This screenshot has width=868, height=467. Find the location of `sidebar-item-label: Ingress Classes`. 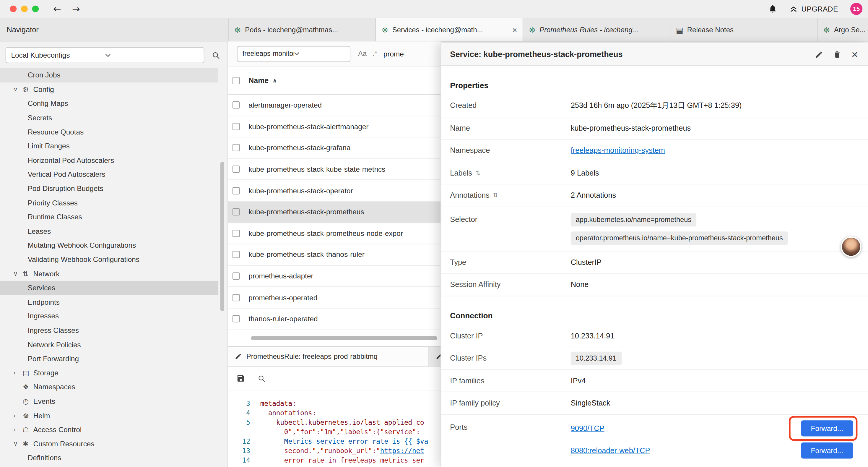

sidebar-item-label: Ingress Classes is located at coordinates (53, 330).